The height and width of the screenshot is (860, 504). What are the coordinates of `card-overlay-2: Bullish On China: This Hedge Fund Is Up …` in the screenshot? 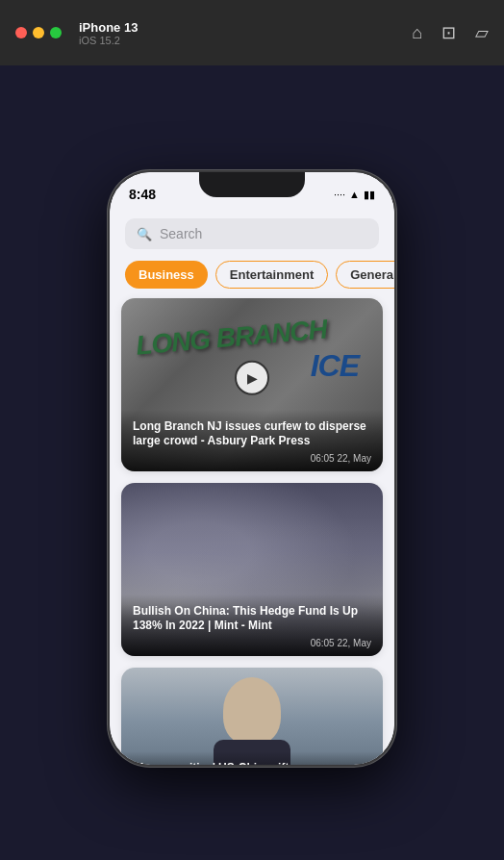 It's located at (252, 625).